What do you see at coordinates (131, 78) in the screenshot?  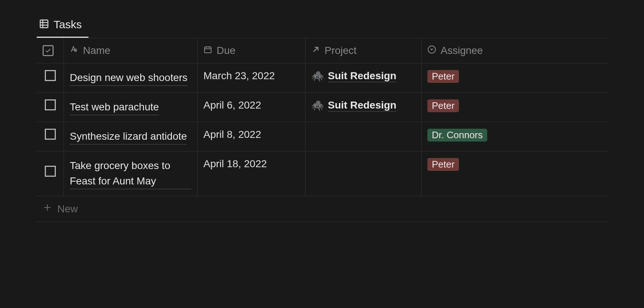 I see `name-cell: Design new web shooters` at bounding box center [131, 78].